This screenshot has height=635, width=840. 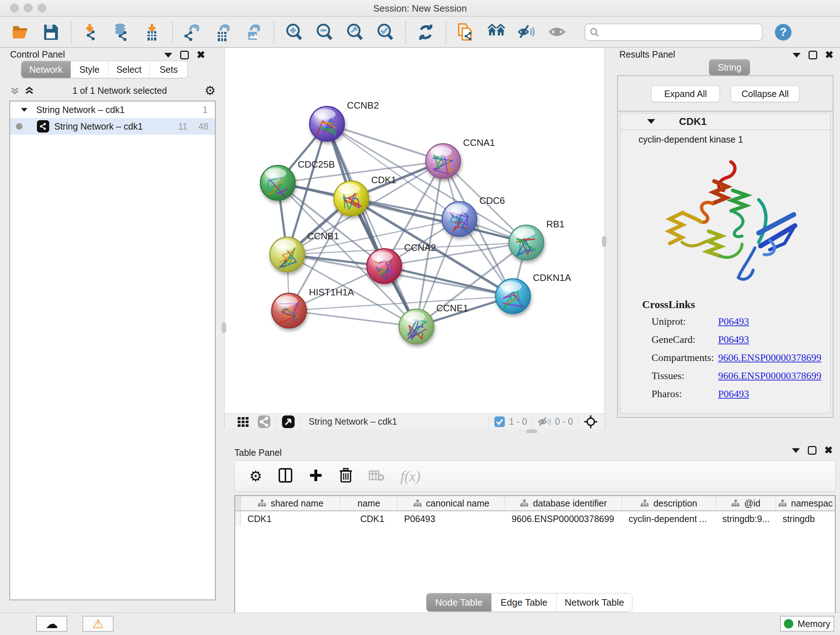 What do you see at coordinates (451, 503) in the screenshot?
I see `column-header-canonical-name: canonical name` at bounding box center [451, 503].